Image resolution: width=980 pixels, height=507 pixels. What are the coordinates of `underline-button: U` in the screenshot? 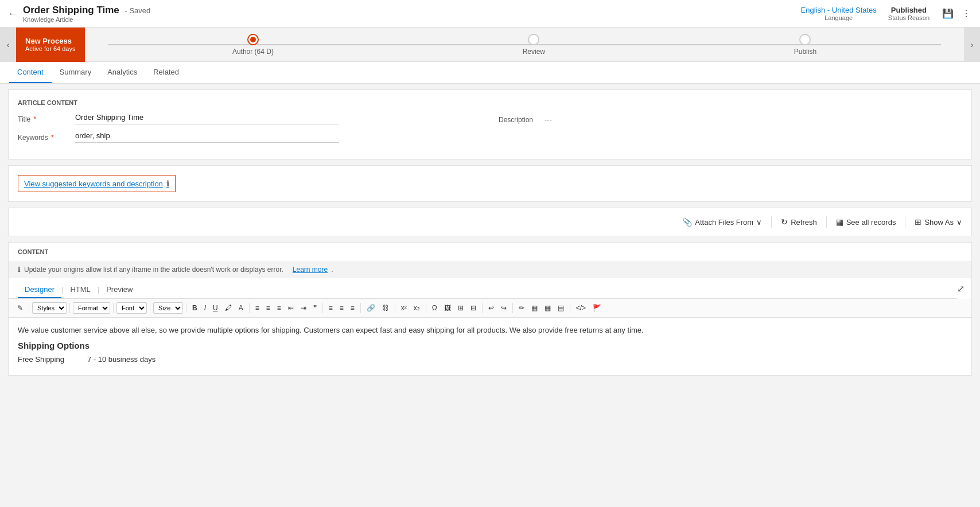 It's located at (216, 308).